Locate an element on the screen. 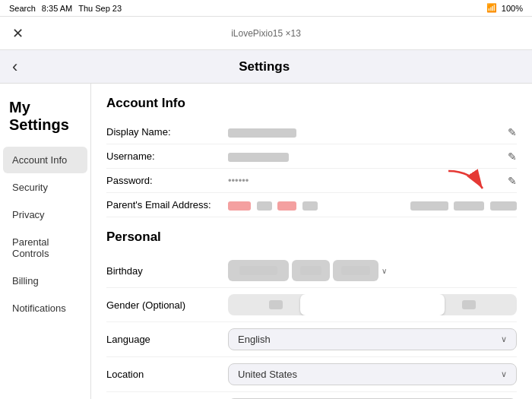  username-row: Username: ✎ is located at coordinates (312, 157).